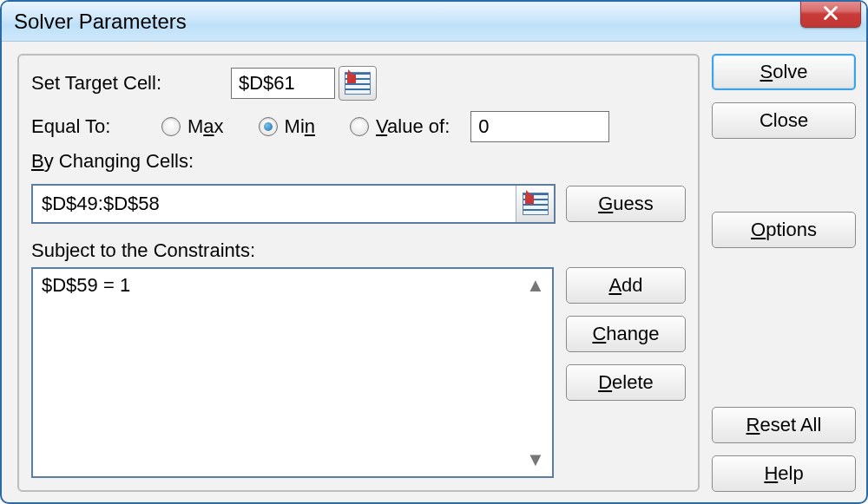 This screenshot has width=868, height=504. What do you see at coordinates (358, 251) in the screenshot?
I see `constraints-label: Subject to the Constraints:` at bounding box center [358, 251].